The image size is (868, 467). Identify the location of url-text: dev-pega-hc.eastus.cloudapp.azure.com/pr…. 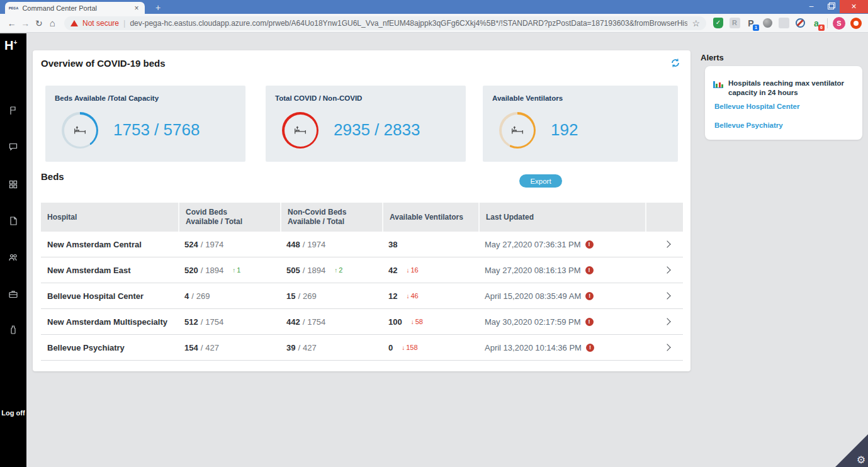
(409, 23).